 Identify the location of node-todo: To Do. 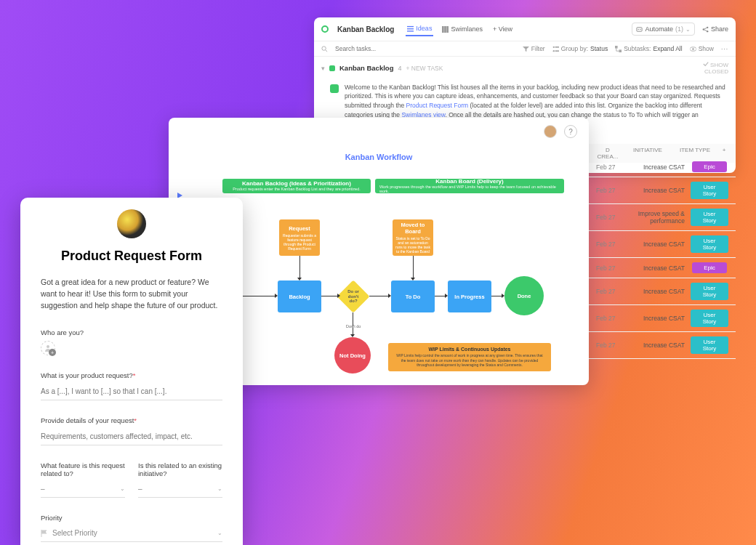
(413, 296).